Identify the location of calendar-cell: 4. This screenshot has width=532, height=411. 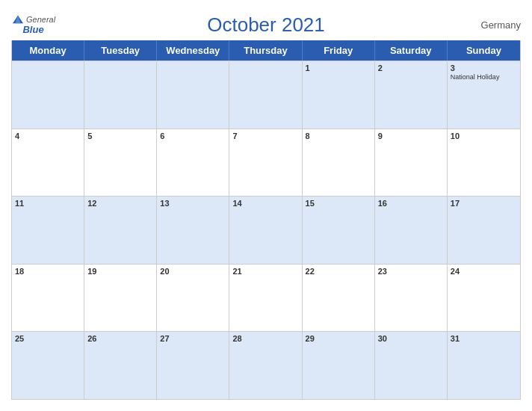
(48, 163).